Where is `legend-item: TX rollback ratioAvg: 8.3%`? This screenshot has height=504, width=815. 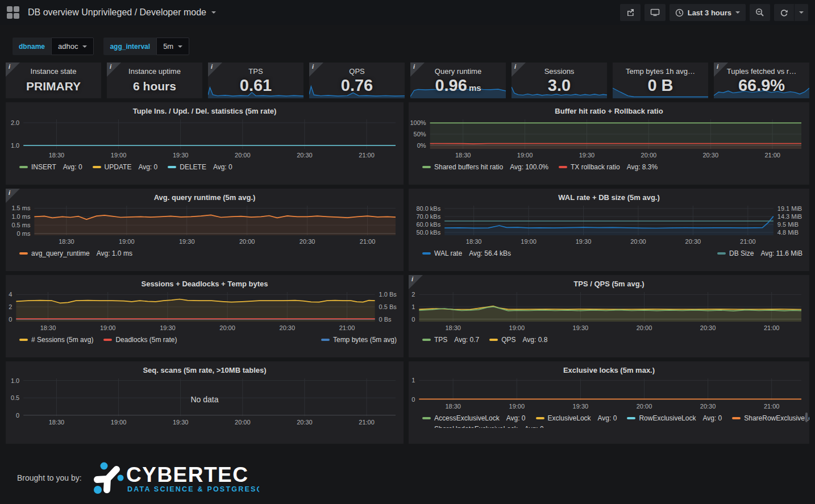 legend-item: TX rollback ratioAvg: 8.3% is located at coordinates (608, 167).